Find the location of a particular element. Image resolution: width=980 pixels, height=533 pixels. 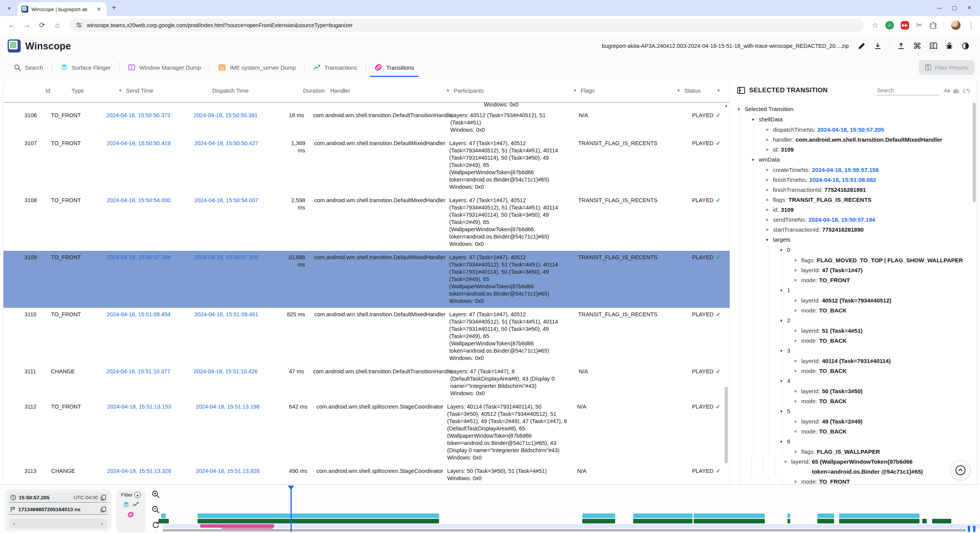

frame-step-bar: ‹ › is located at coordinates (58, 523).